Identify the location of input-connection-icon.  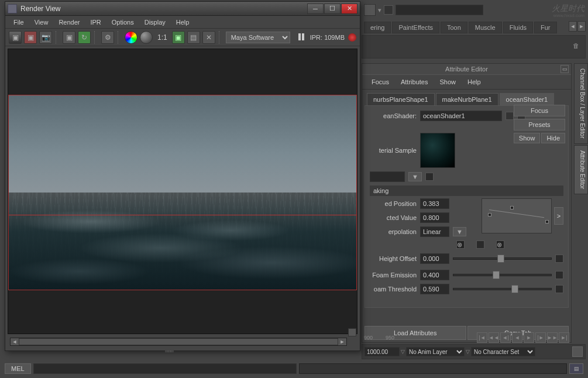
(510, 116).